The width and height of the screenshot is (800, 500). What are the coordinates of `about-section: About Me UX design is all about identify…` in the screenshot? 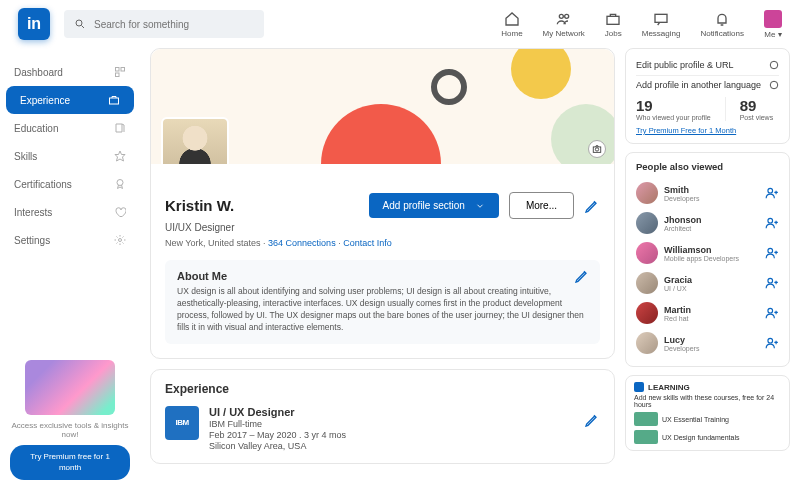 It's located at (382, 302).